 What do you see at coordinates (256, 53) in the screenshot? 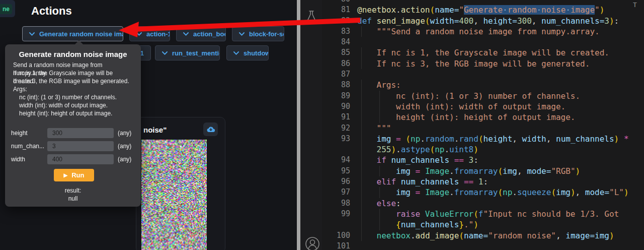
I see `action-button-label: shutdown` at bounding box center [256, 53].